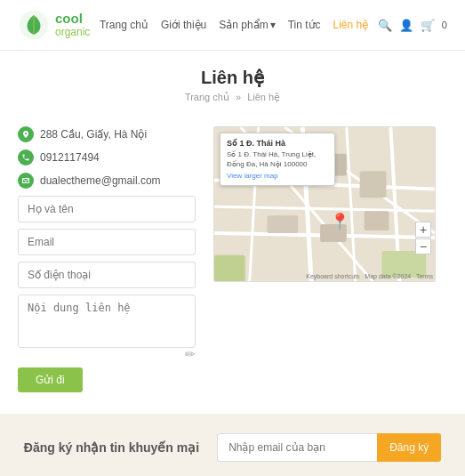 The image size is (465, 476). Describe the element at coordinates (93, 134) in the screenshot. I see `contact-address: 288 Cầu, Giấy, Hà Nội` at that location.